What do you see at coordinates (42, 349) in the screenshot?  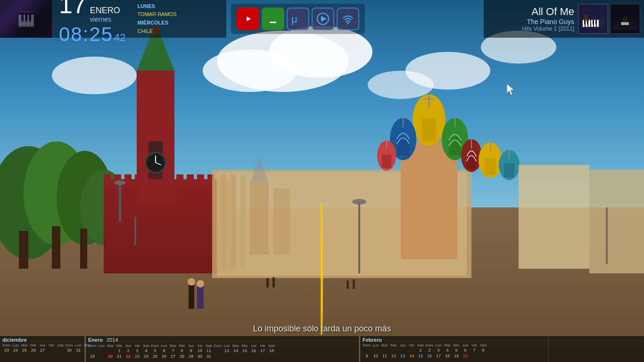 I see `calendar-december: diciembre Dom Lun Mar Mie Jue Vie Sab Do…` at bounding box center [42, 349].